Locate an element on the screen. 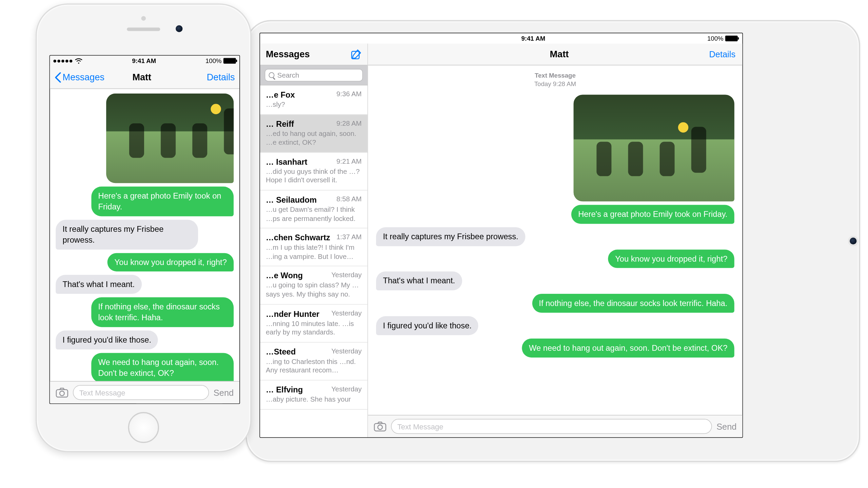 This screenshot has width=868, height=488. conversation-preview: …aby picture. She has your is located at coordinates (314, 400).